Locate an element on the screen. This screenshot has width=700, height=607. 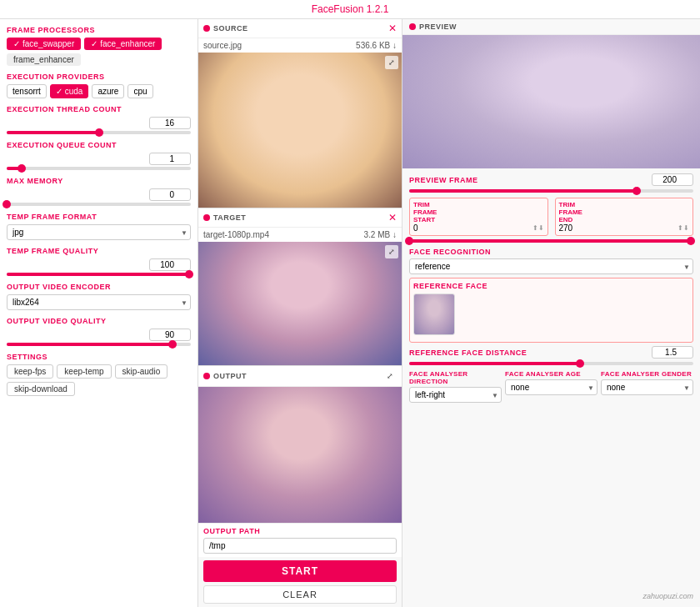
output-dot is located at coordinates (207, 376).